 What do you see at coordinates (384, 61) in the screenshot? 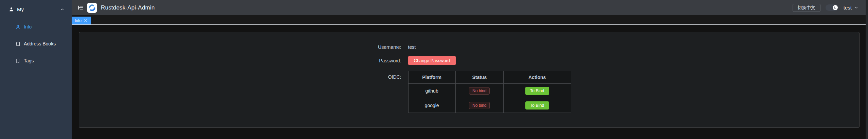
I see `password-label: Password:` at bounding box center [384, 61].